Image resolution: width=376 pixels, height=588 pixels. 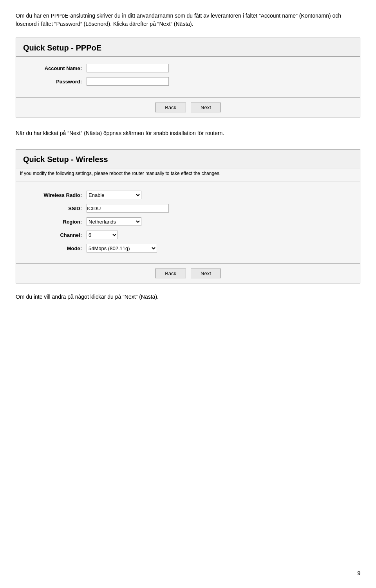 I want to click on pppoe-panel-footer: Back Next, so click(x=188, y=107).